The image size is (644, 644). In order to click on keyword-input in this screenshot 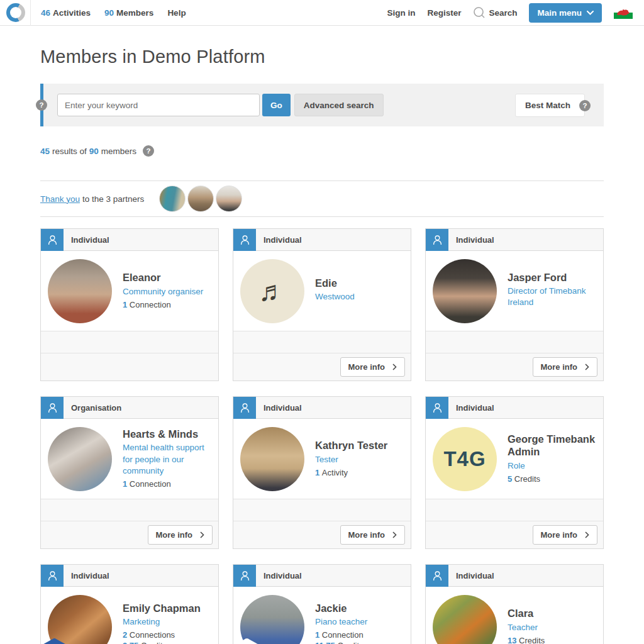, I will do `click(158, 105)`.